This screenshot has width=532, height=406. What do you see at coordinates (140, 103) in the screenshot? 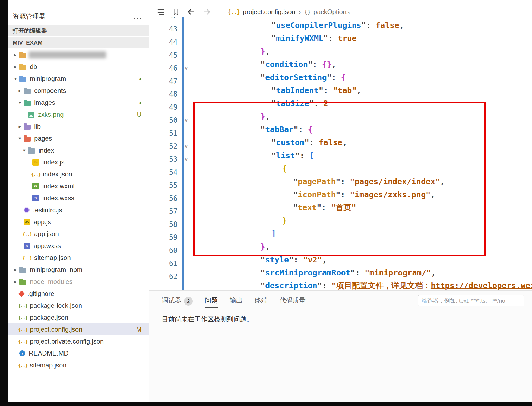
I see `git-status-badge: ●` at bounding box center [140, 103].